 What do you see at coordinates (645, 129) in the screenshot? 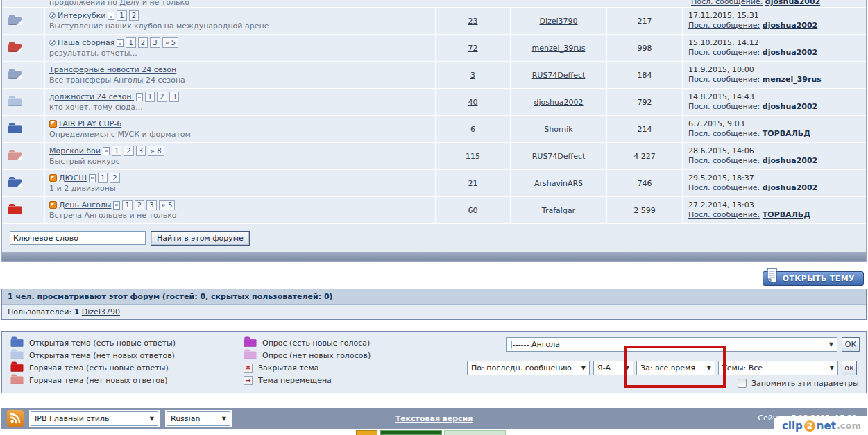
I see `views-count: 214` at bounding box center [645, 129].